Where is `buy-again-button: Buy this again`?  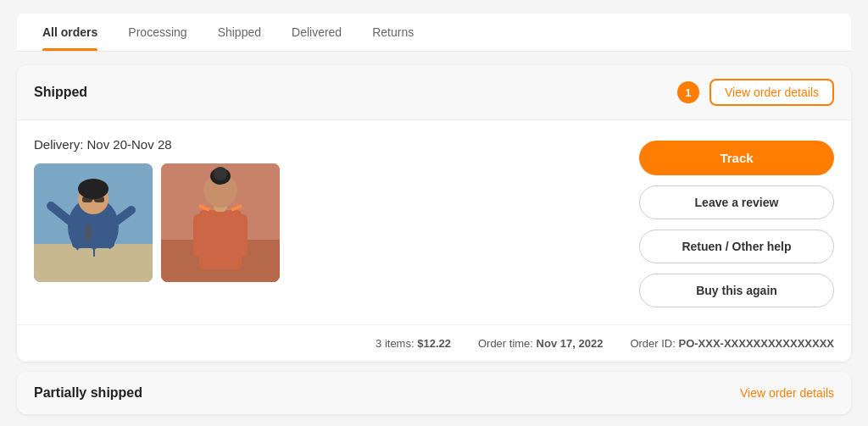 buy-again-button: Buy this again is located at coordinates (737, 290).